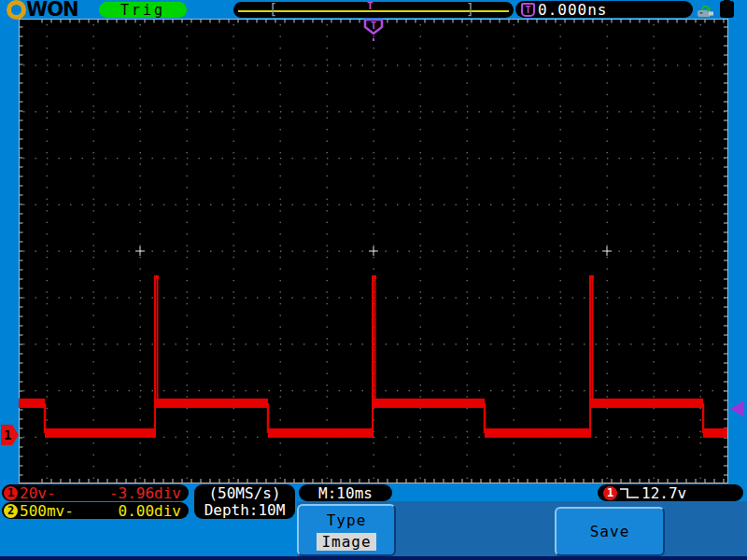 The image size is (747, 560). What do you see at coordinates (611, 493) in the screenshot?
I see `trigger-source-badge: 1` at bounding box center [611, 493].